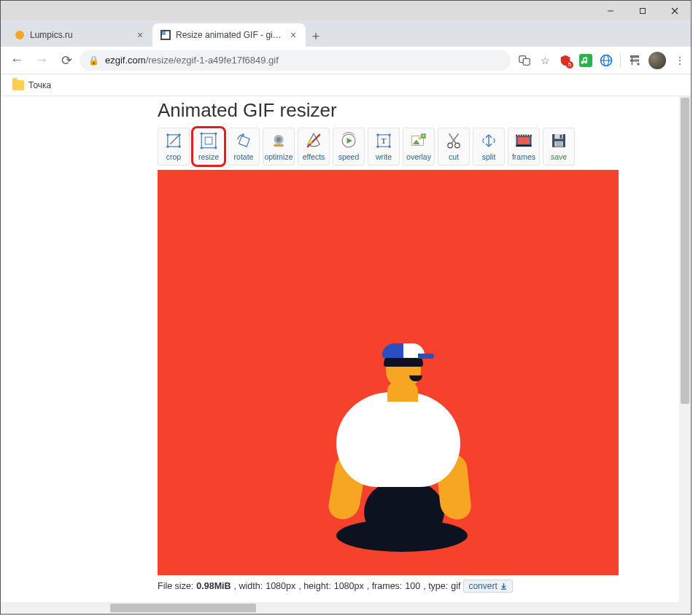  I want to click on rotate-icon, so click(244, 141).